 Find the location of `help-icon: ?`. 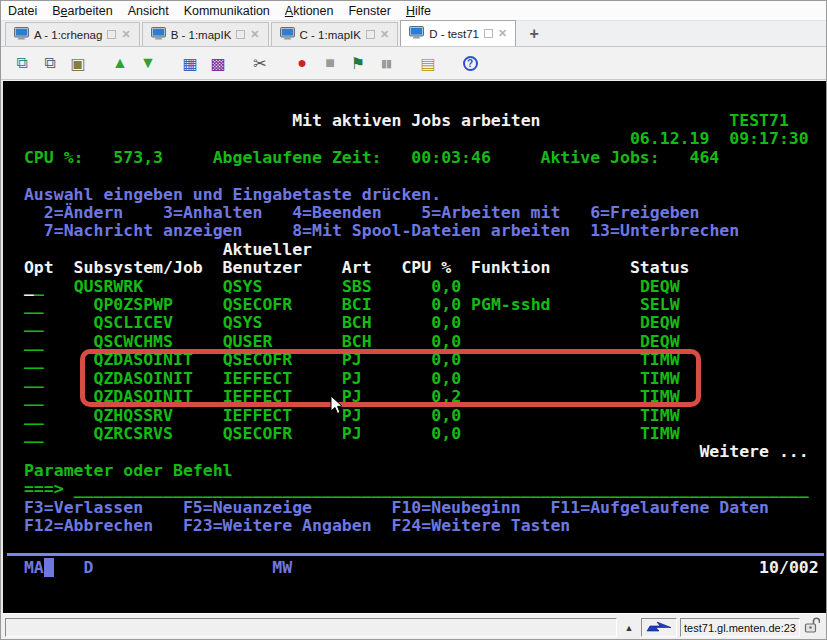

help-icon: ? is located at coordinates (470, 63).